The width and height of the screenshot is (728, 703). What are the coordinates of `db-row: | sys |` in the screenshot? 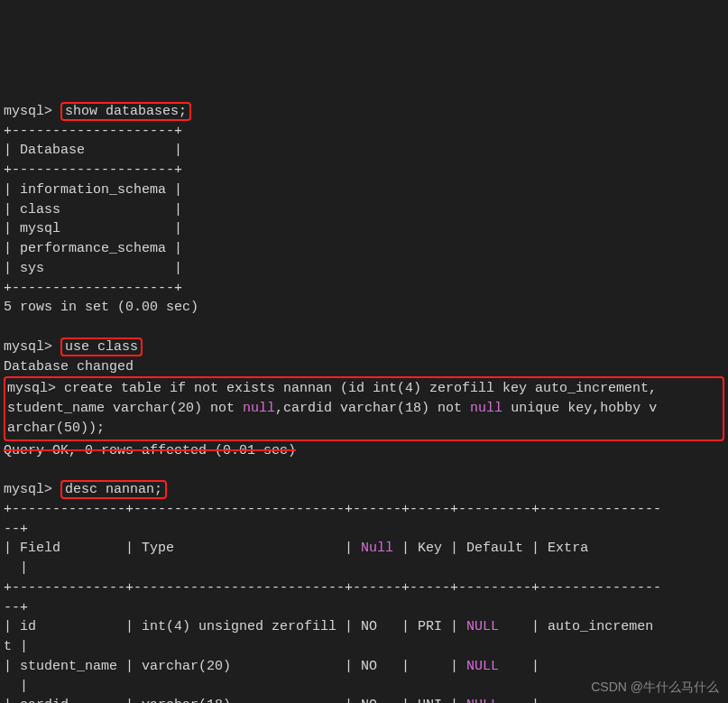 It's located at (93, 269).